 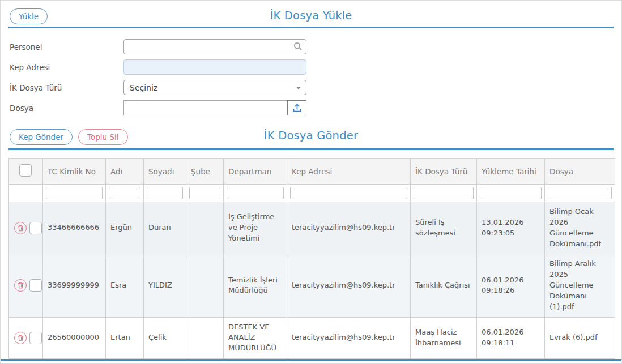 I want to click on filter-dosya-input, so click(x=580, y=193).